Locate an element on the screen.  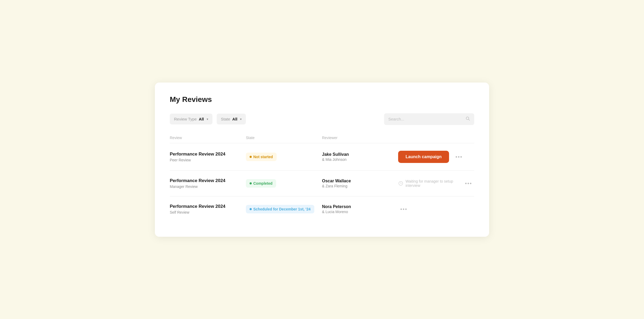
action-cell-1: Launch campaign ••• is located at coordinates (436, 157).